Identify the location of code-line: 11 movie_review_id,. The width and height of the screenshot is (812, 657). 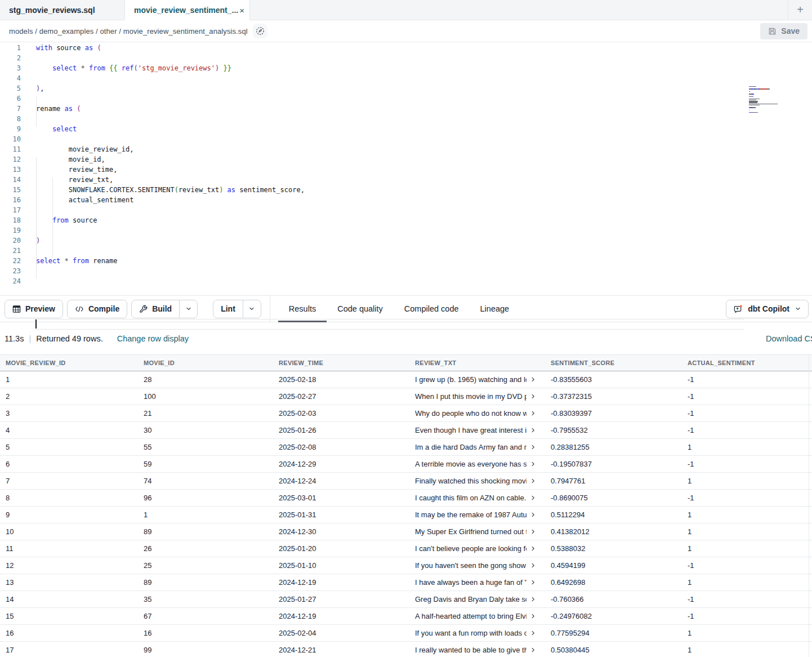
(406, 149).